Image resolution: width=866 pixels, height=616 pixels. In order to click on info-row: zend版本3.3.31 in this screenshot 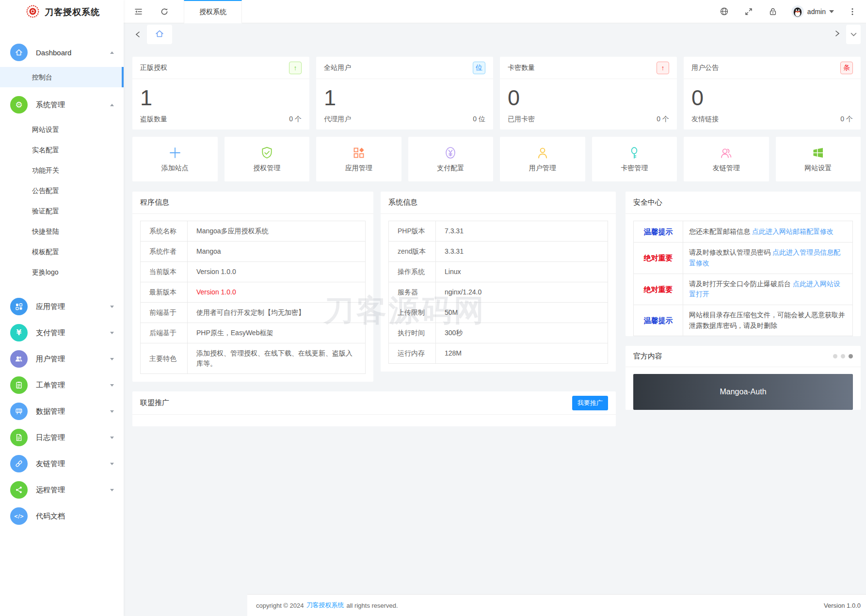, I will do `click(498, 252)`.